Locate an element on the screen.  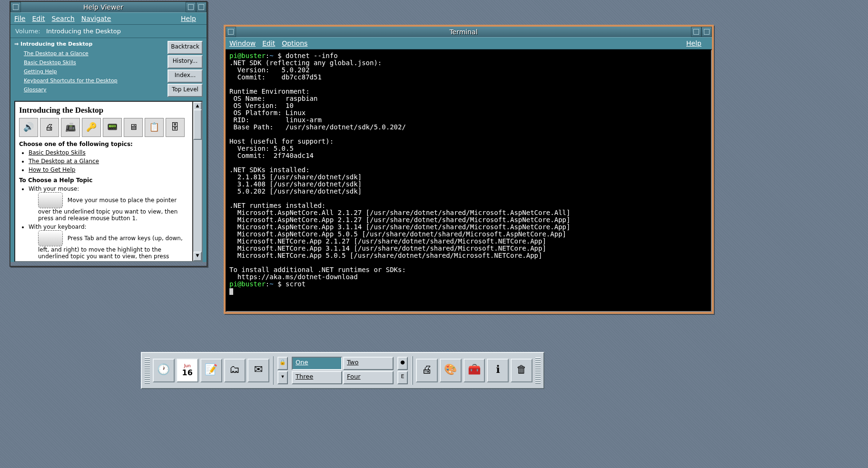
workspace-menu-button: ▾ is located at coordinates (283, 378).